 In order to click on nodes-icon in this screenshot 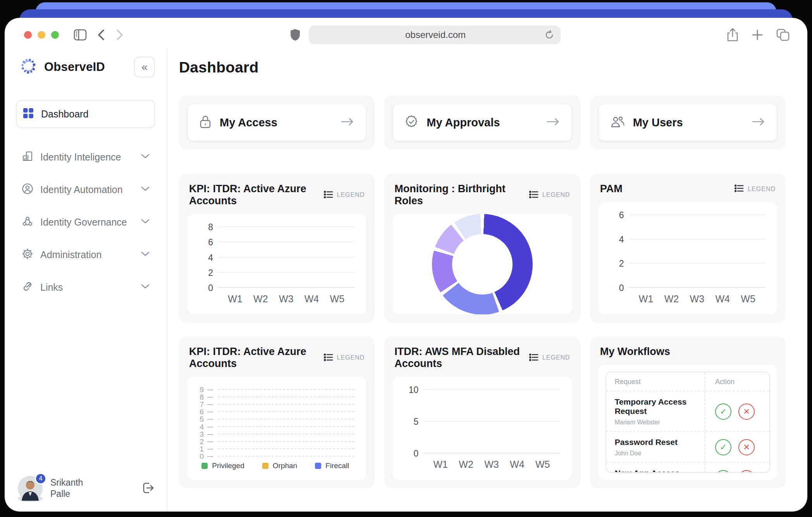, I will do `click(28, 222)`.